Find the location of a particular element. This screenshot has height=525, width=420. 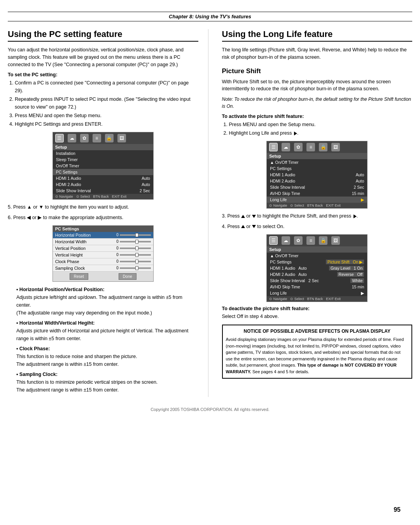

menu-item-installation: Installation is located at coordinates (103, 153).